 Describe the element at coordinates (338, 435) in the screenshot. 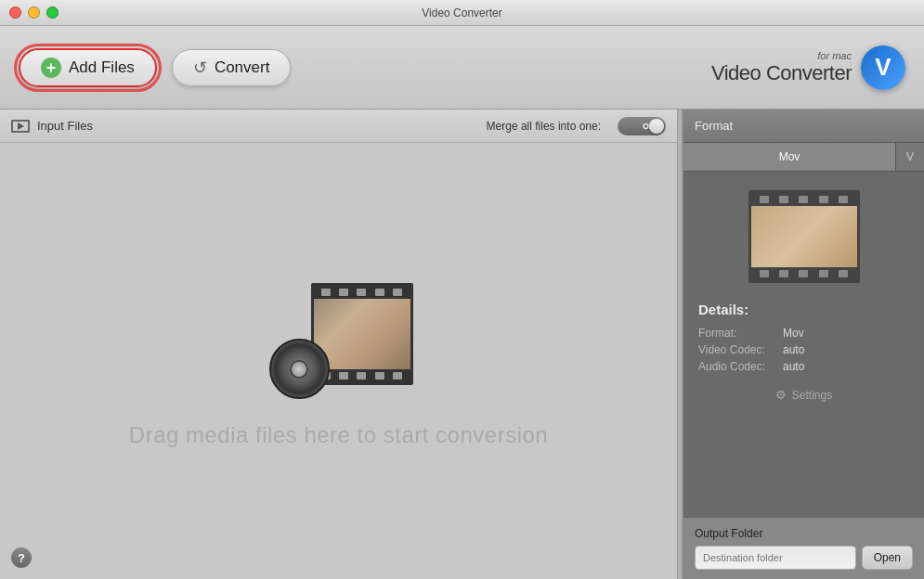

I see `drop-text: Drag media files here to start conversio…` at that location.